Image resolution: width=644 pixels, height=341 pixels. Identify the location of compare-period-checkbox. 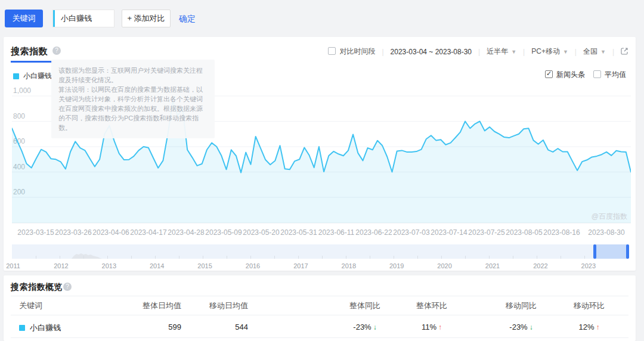
(332, 51).